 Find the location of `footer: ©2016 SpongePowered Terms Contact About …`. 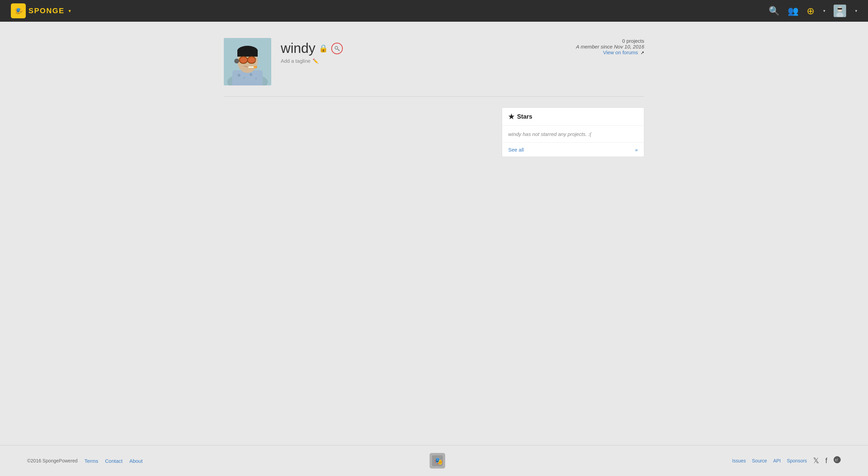

footer: ©2016 SpongePowered Terms Contact About … is located at coordinates (434, 460).